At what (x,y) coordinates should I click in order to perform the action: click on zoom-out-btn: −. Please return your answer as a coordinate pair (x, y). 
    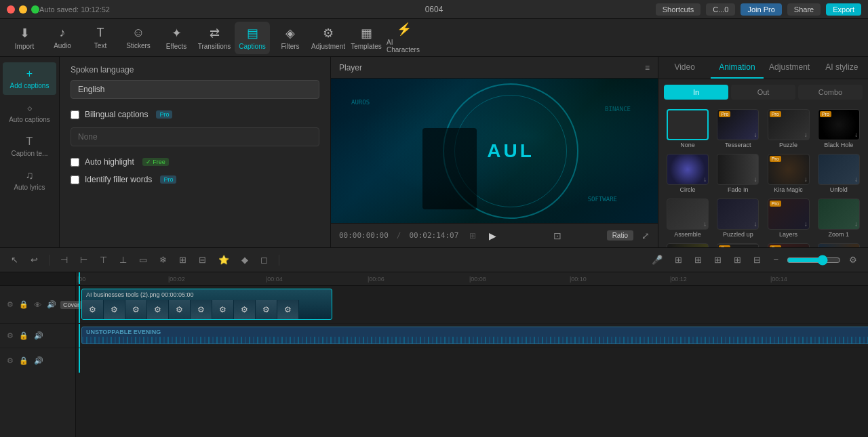
    Looking at the image, I should click on (776, 260).